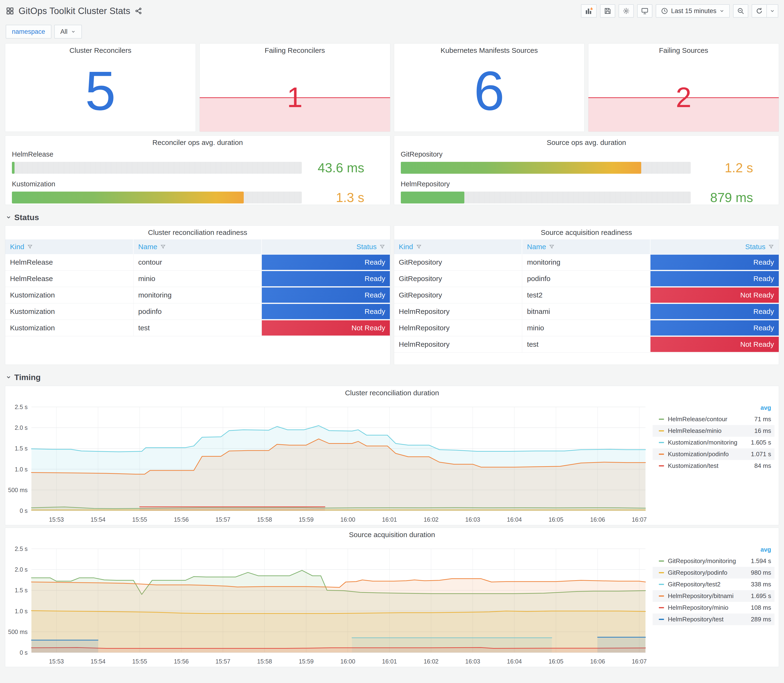 The width and height of the screenshot is (784, 683). What do you see at coordinates (181, 661) in the screenshot?
I see `svg-text: 15:56` at bounding box center [181, 661].